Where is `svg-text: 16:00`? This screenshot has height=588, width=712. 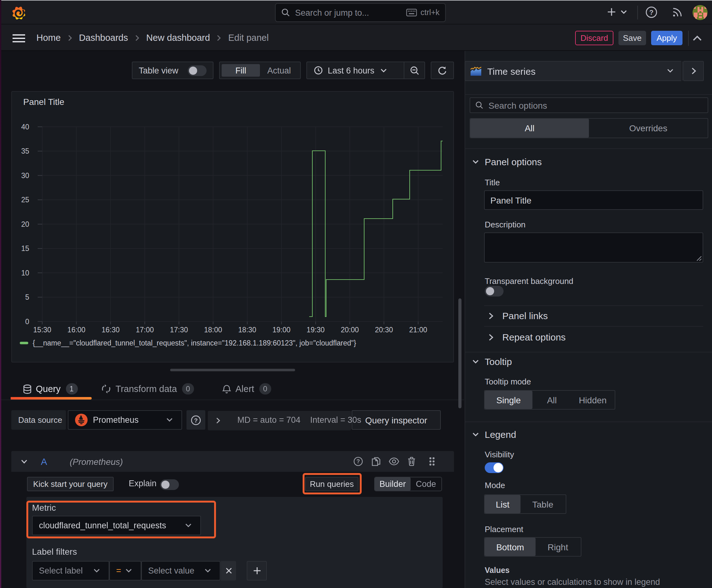
svg-text: 16:00 is located at coordinates (77, 330).